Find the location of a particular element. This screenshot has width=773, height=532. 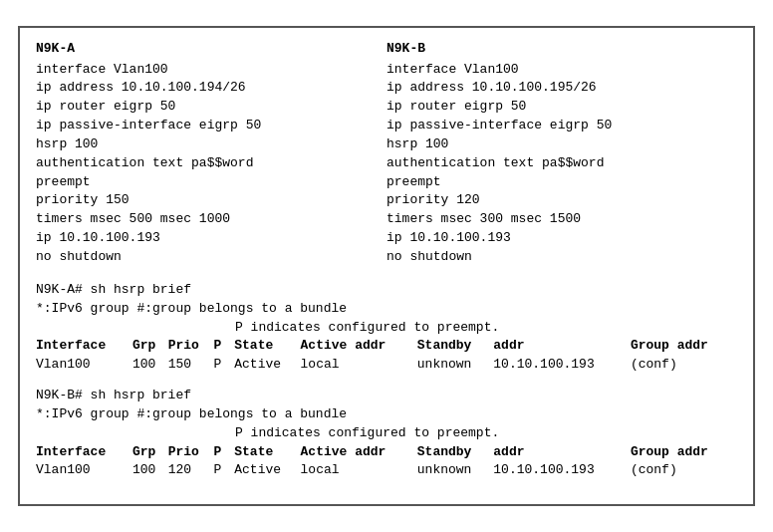

hsrp-a-row-prio: 150 is located at coordinates (191, 365).